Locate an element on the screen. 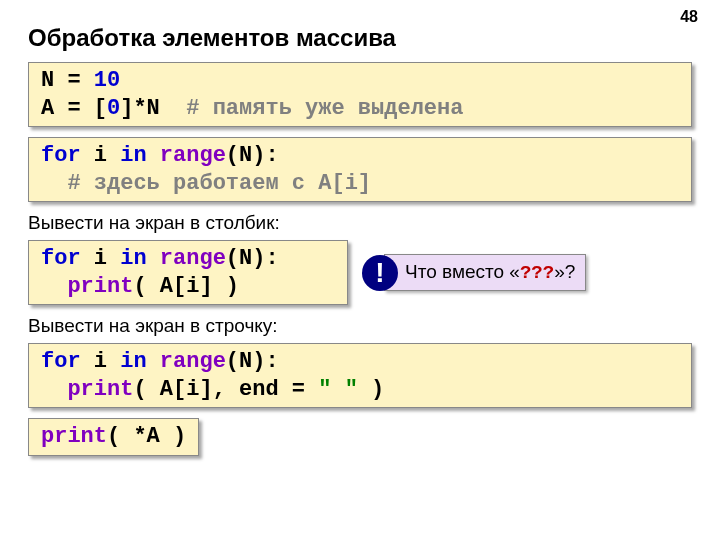 The width and height of the screenshot is (720, 540). code-block-3: for i in range(N): print( A[i] ) is located at coordinates (188, 272).